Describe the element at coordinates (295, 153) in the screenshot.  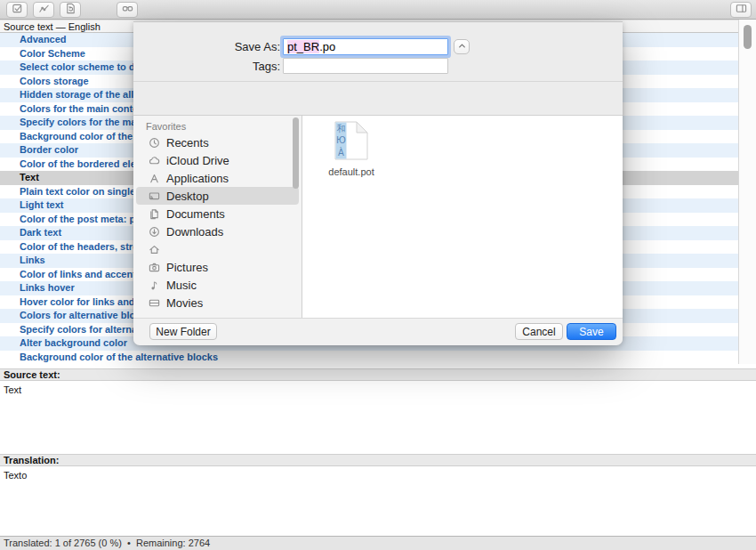
I see `sidebar-scrollbar-thumb` at that location.